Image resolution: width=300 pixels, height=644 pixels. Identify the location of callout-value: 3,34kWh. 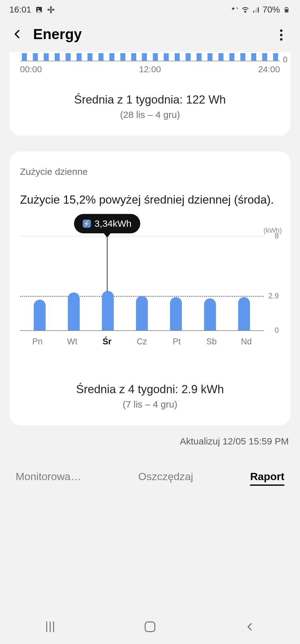
(113, 224).